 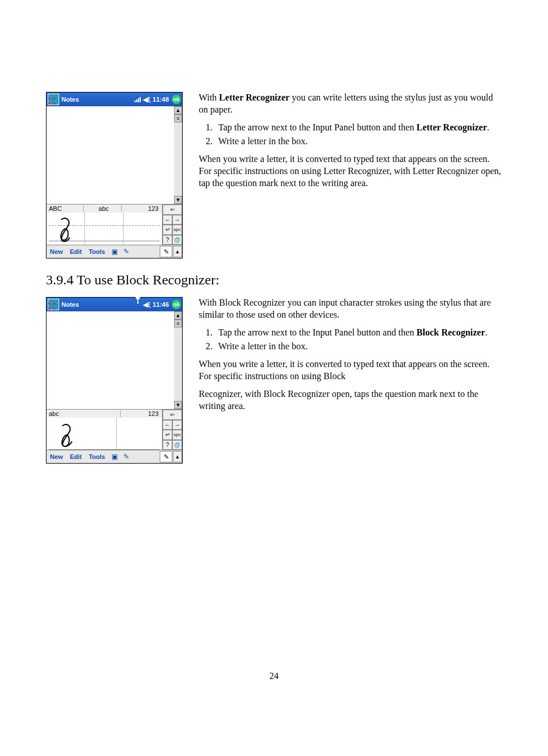 I want to click on letter-step-1: Tap the arrow next to the Input Panel bu…, so click(x=358, y=128).